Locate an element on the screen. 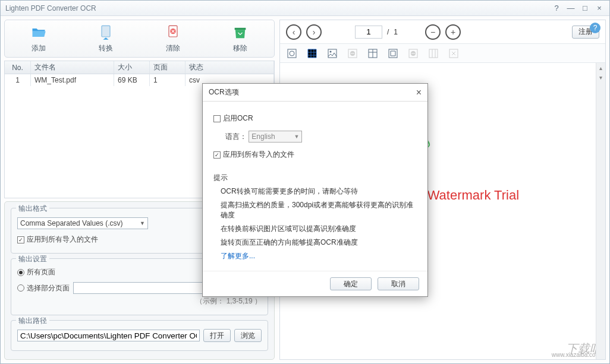  delete-col-icon is located at coordinates (454, 53).